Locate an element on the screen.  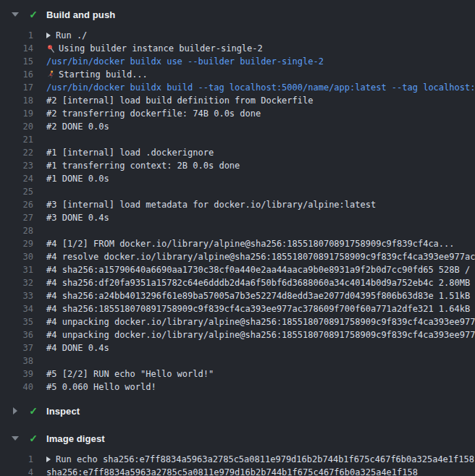
line-number: 40 is located at coordinates (17, 387).